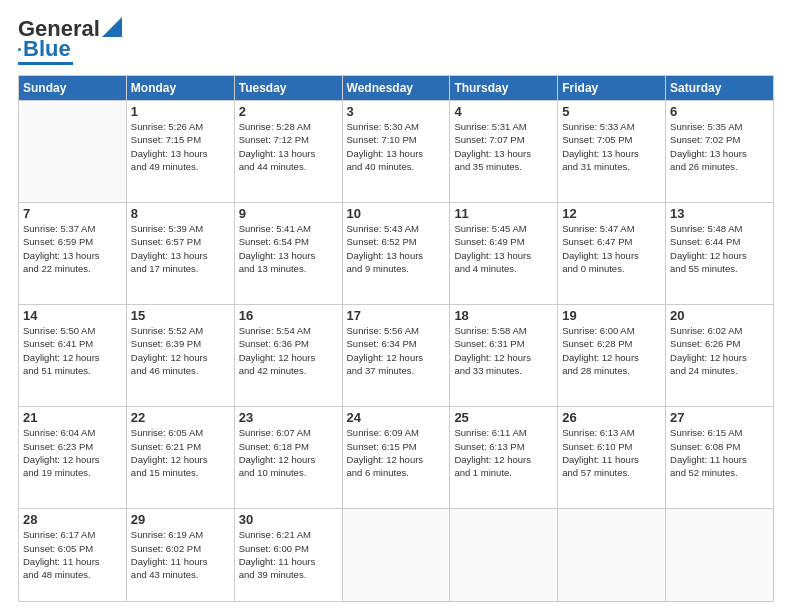 The image size is (792, 612). I want to click on calendar-cell: 8Sunrise: 5:39 AM Sunset: 6:57 PM Daylig…, so click(180, 254).